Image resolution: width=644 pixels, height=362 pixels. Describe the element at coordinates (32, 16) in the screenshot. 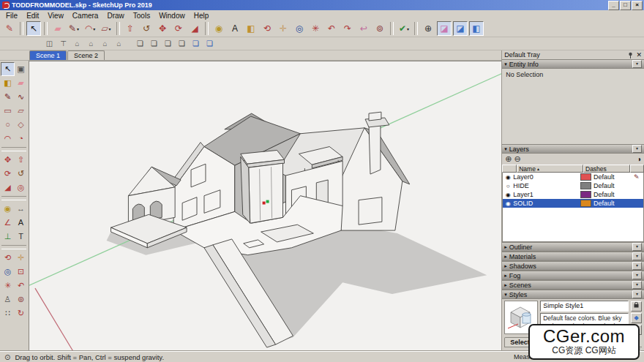

I see `menu-item-edit: Edit` at that location.